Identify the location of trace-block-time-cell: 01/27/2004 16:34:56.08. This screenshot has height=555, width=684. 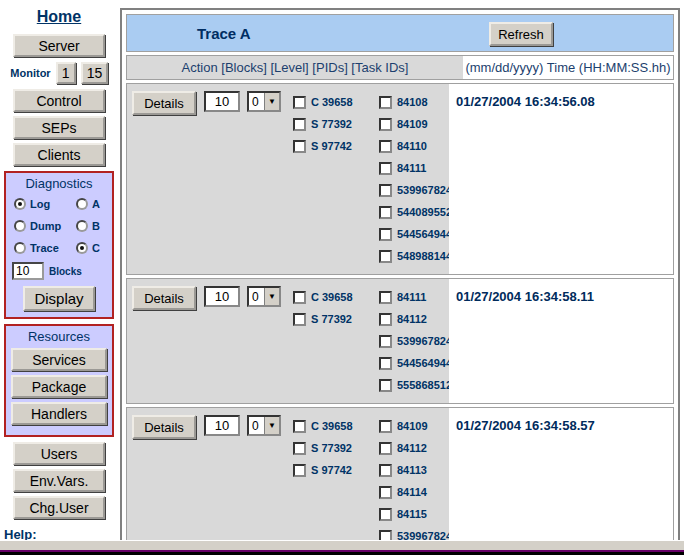
(561, 179).